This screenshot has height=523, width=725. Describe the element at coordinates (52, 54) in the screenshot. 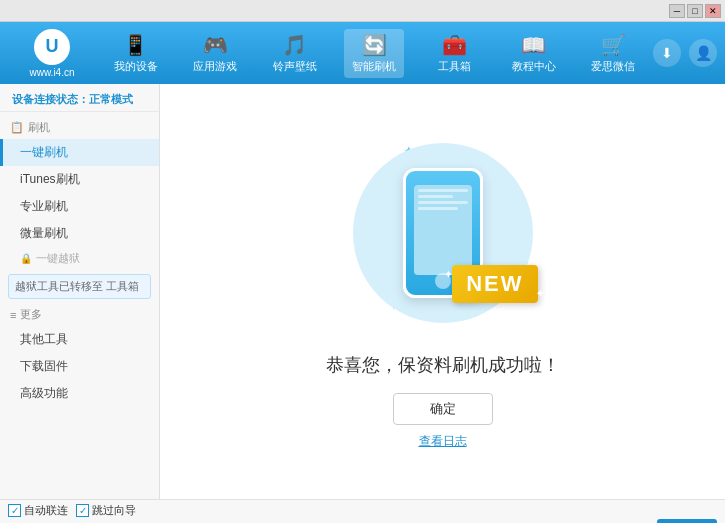

I see `logo-area: U www.i4.cn` at that location.